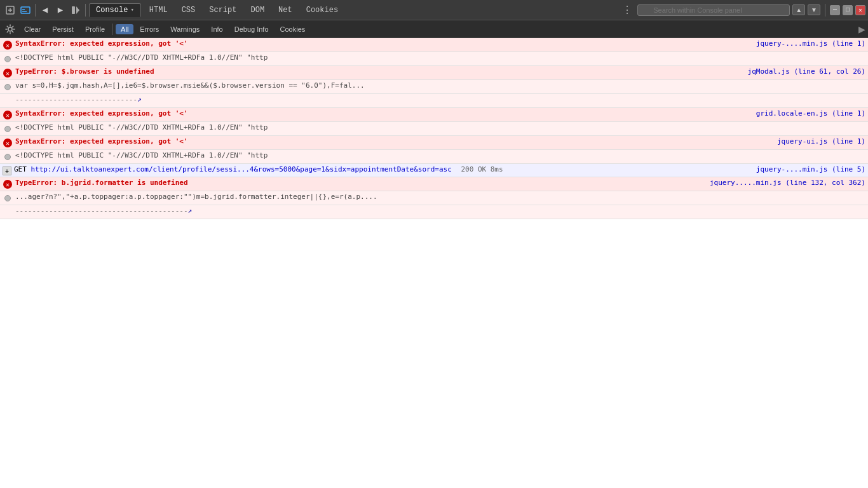  What do you see at coordinates (112, 10) in the screenshot?
I see `tab-console-label: Console` at bounding box center [112, 10].